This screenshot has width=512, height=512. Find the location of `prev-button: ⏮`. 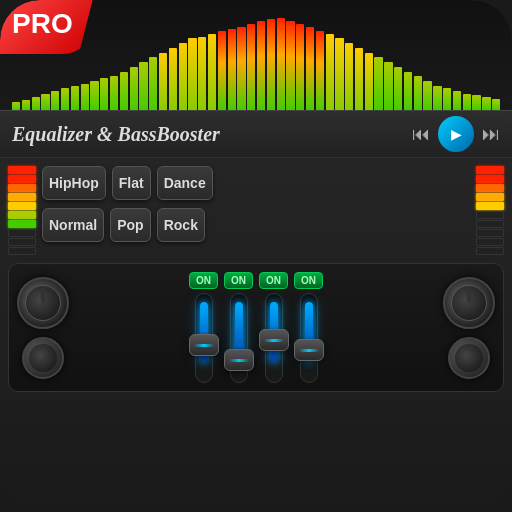

prev-button: ⏮ is located at coordinates (421, 134).